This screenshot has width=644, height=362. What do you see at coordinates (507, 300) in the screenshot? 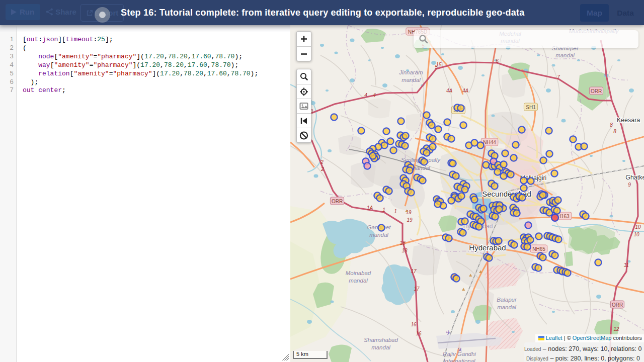
I see `svg-text: Balapur` at bounding box center [507, 300].